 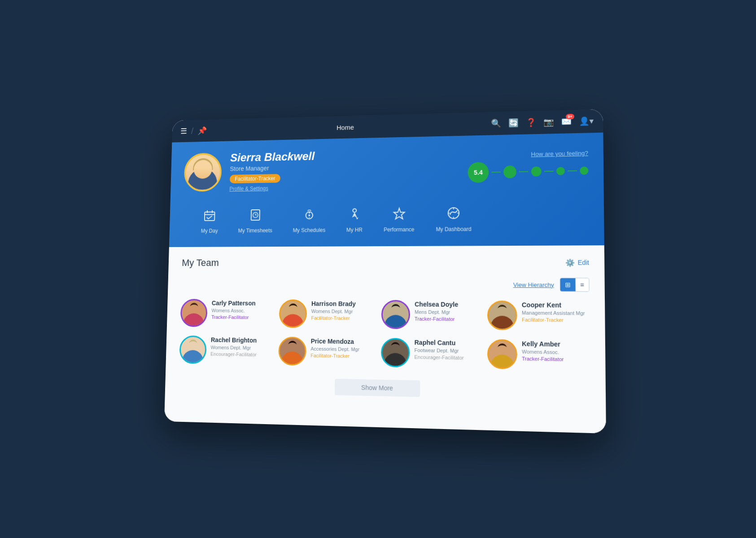 What do you see at coordinates (343, 310) in the screenshot?
I see `member-info: Harrison Brady Womens Dept. Mgr Facilita…` at bounding box center [343, 310].